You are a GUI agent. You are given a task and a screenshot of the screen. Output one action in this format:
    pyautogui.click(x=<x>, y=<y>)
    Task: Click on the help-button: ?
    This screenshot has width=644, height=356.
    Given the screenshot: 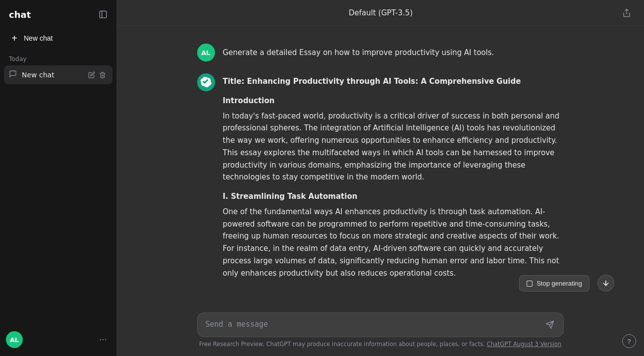 What is the action you would take?
    pyautogui.click(x=629, y=341)
    